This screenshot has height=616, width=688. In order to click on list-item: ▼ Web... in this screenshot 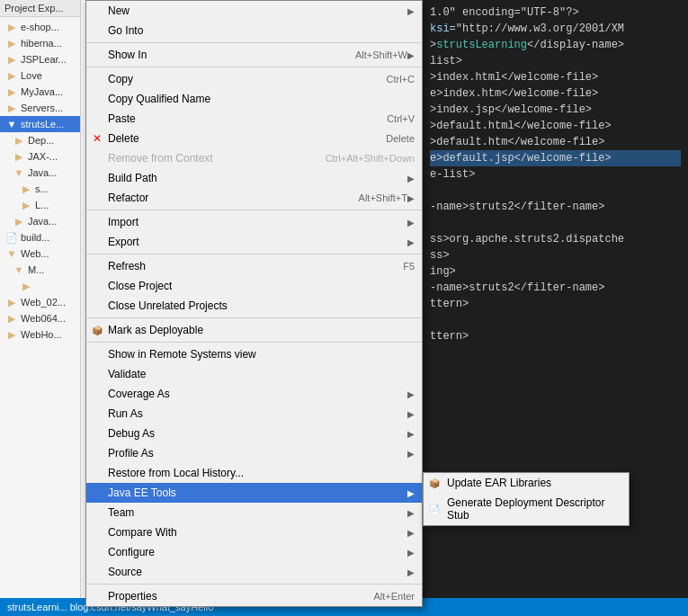, I will do `click(40, 254)`.